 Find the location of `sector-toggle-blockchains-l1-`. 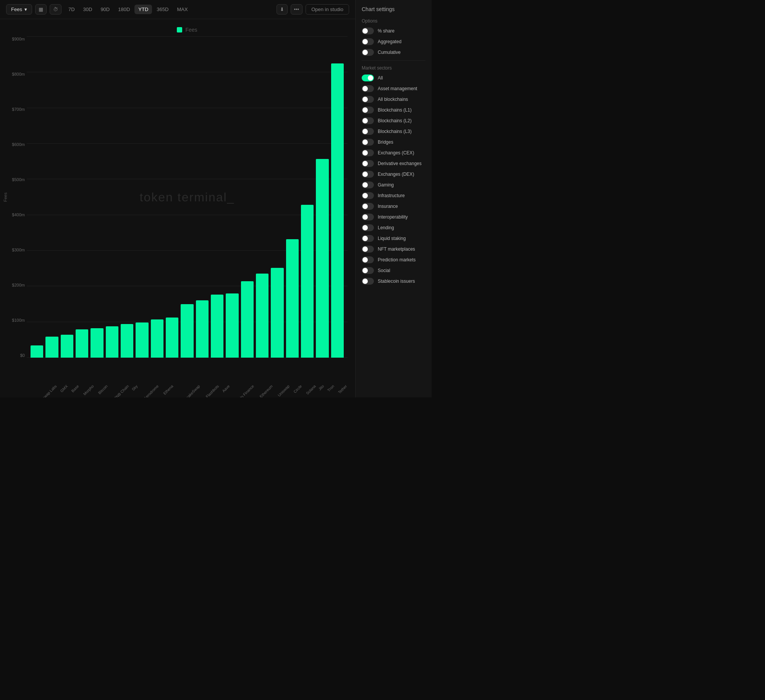

sector-toggle-blockchains-l1- is located at coordinates (368, 110).